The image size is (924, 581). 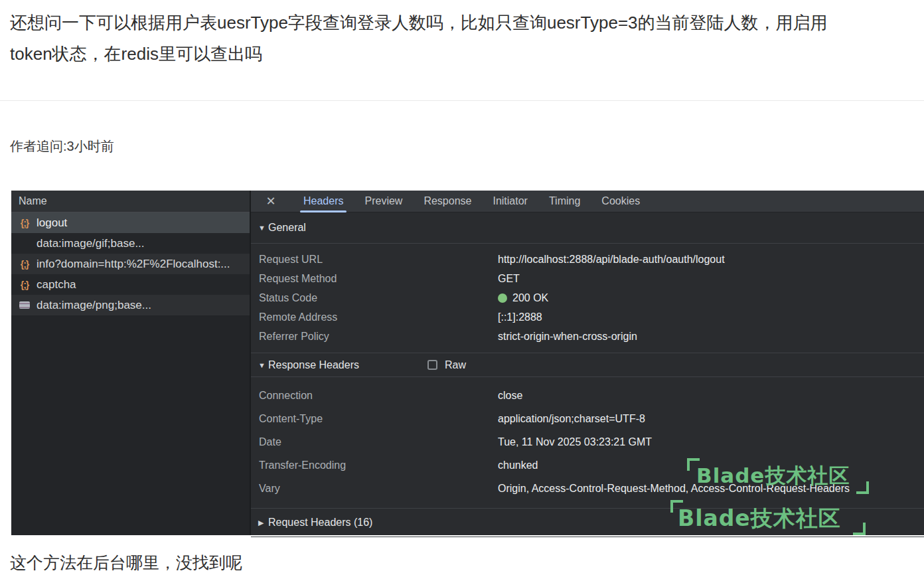 I want to click on header-value: 200 OK, so click(x=523, y=298).